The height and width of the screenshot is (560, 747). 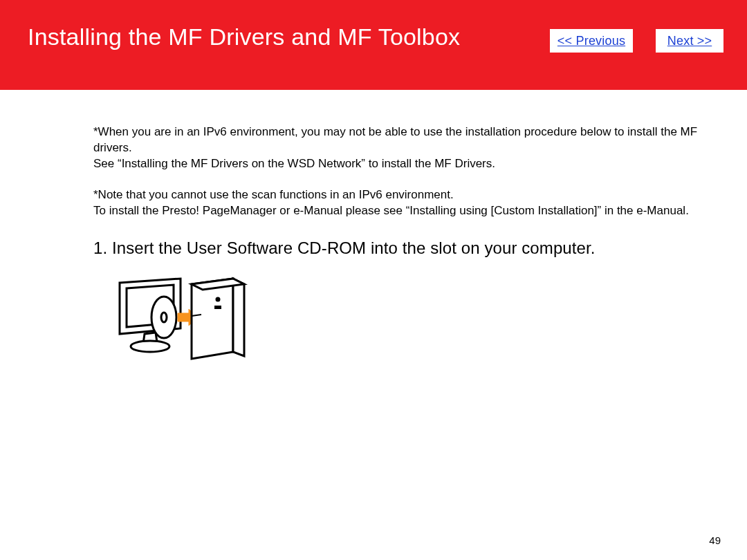 I want to click on note-line-2: See “Installing the MF Drivers on the WS…, so click(x=398, y=165).